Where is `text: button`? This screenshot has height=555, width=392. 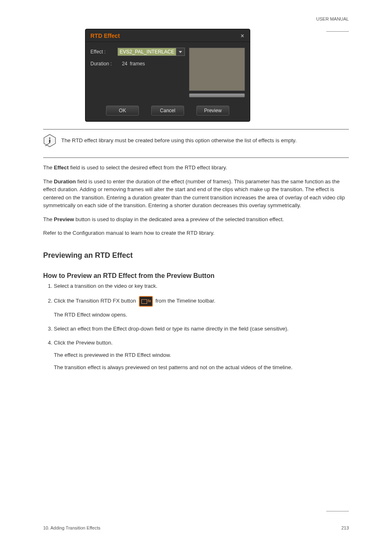
text: button is located at coordinates (128, 301).